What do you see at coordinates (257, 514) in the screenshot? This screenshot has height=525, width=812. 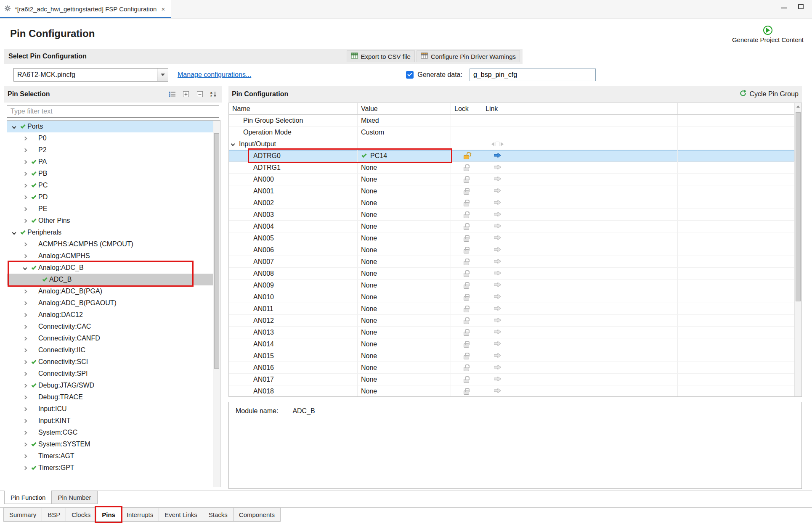 I see `bottom-tab-components: Components` at bounding box center [257, 514].